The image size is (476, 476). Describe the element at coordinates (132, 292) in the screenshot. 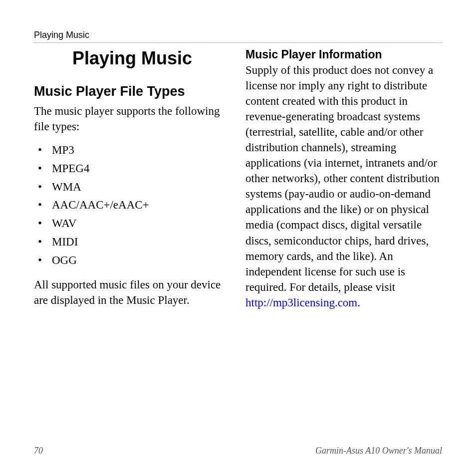

I see `outro-text: All supported music files on your device…` at that location.